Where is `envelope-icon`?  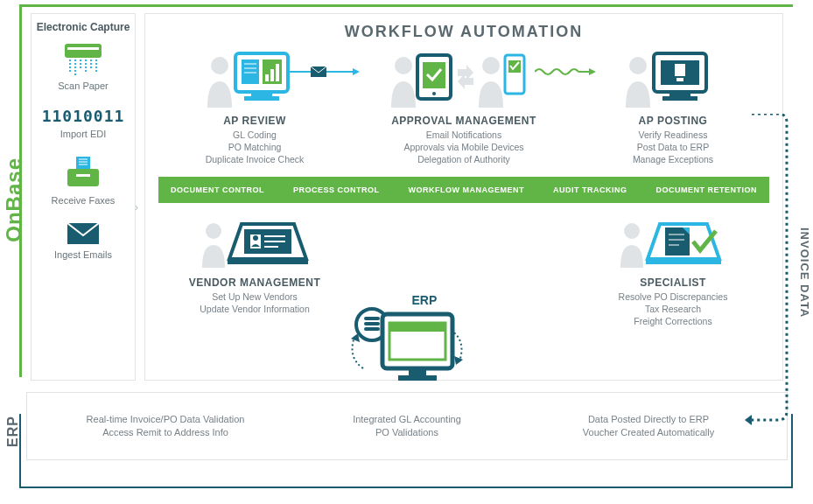 envelope-icon is located at coordinates (83, 234).